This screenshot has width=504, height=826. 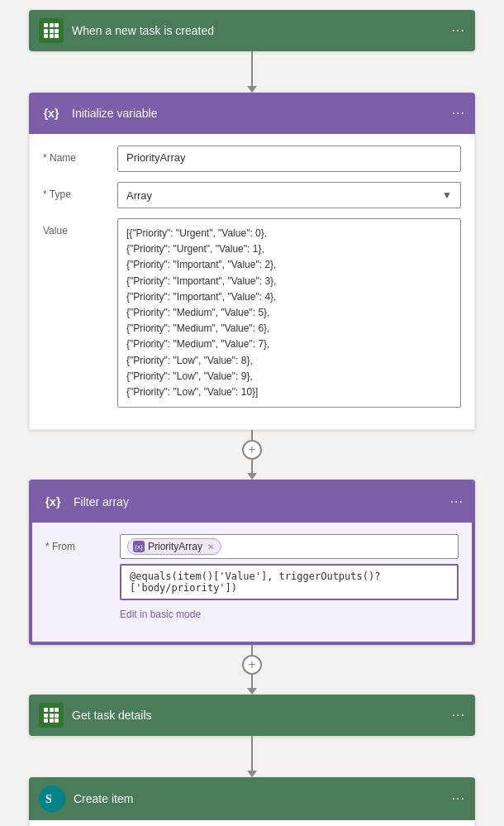 What do you see at coordinates (252, 89) in the screenshot?
I see `connector-arrow` at bounding box center [252, 89].